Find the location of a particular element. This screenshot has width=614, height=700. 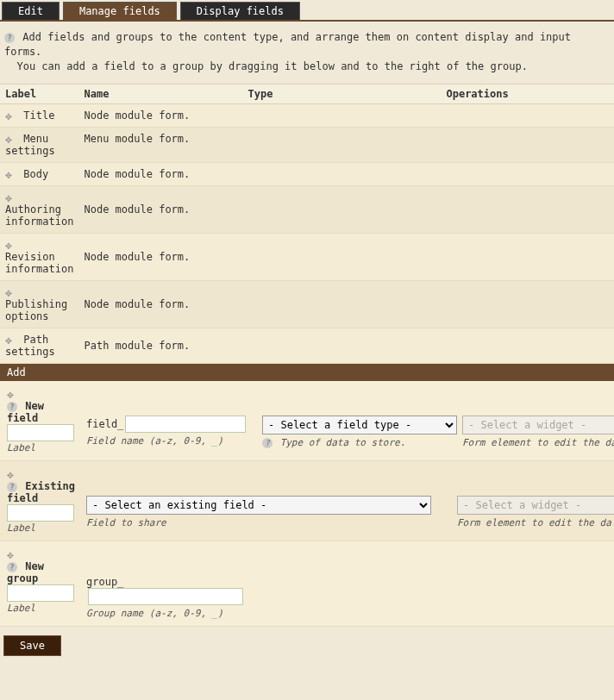

row-label: Body is located at coordinates (36, 174).